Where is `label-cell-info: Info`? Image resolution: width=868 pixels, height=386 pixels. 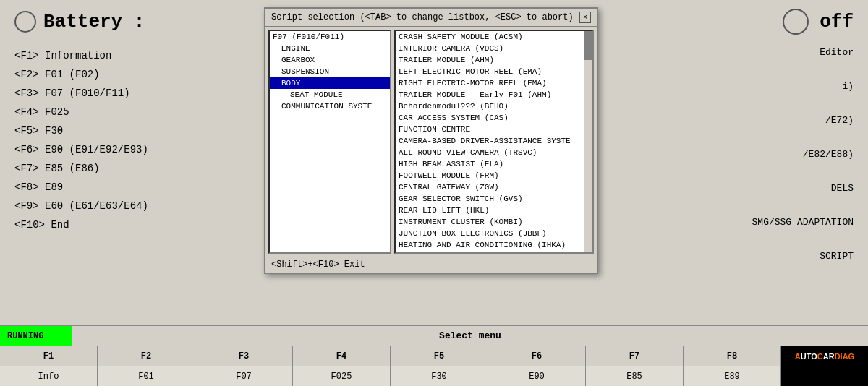
label-cell-info: Info is located at coordinates (49, 376).